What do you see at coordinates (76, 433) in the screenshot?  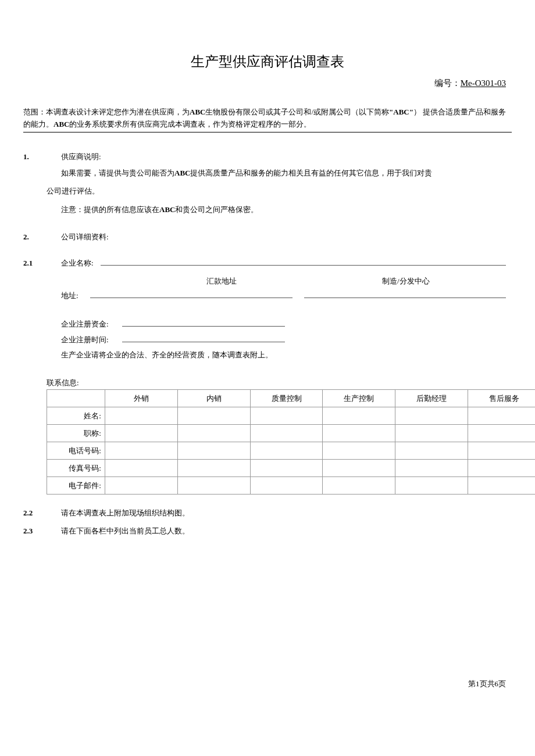 I see `row-title-label: 职称:` at bounding box center [76, 433].